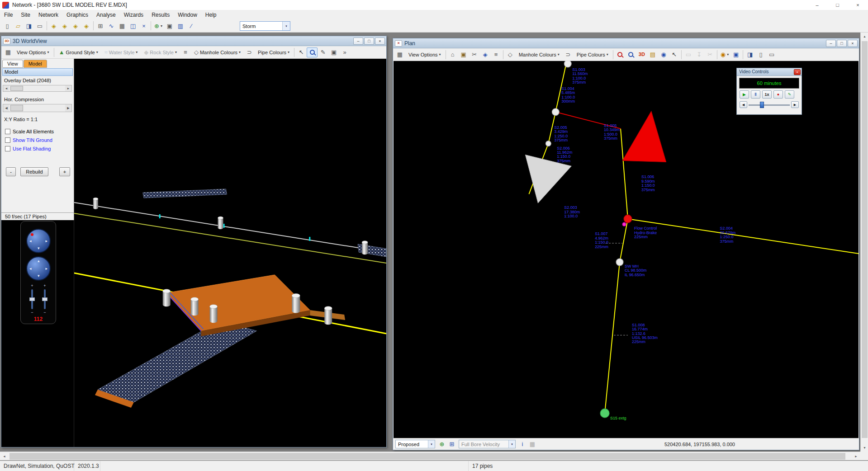 This screenshot has width=868, height=471. I want to click on maximize-button: □, so click(838, 5).